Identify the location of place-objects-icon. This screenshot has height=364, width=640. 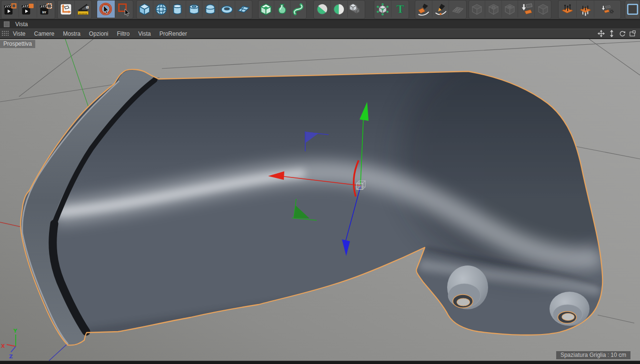
(568, 9).